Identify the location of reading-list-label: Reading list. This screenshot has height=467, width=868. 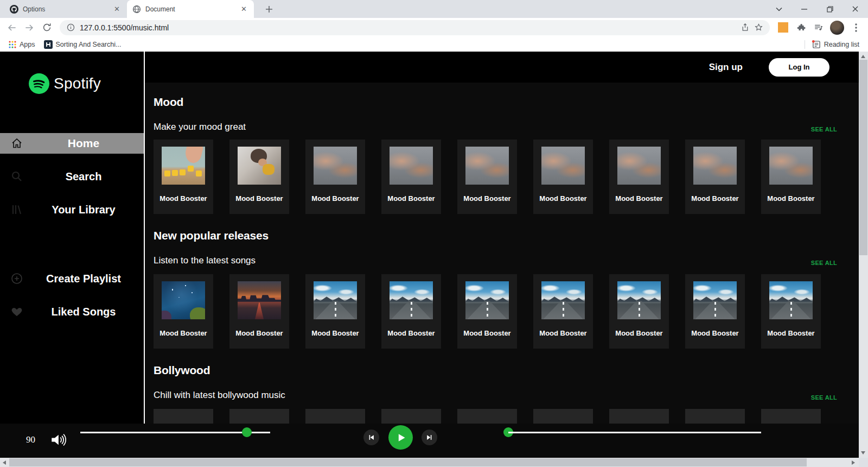
(842, 45).